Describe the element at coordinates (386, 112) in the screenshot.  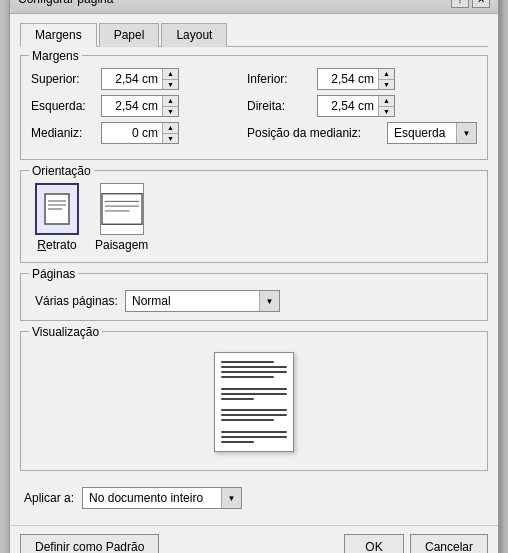
I see `direita-spin-down: ▼` at that location.